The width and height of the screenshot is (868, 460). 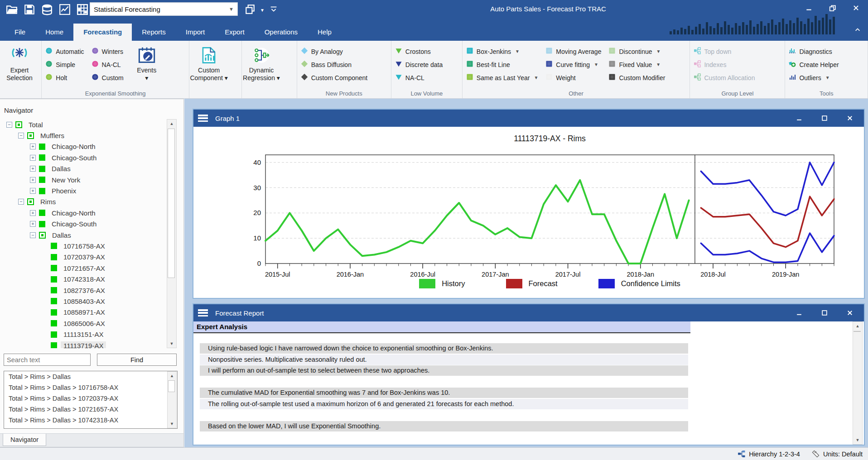 I want to click on search-result-item: Total > Rims > Dallas > 10721657-AX, so click(x=91, y=409).